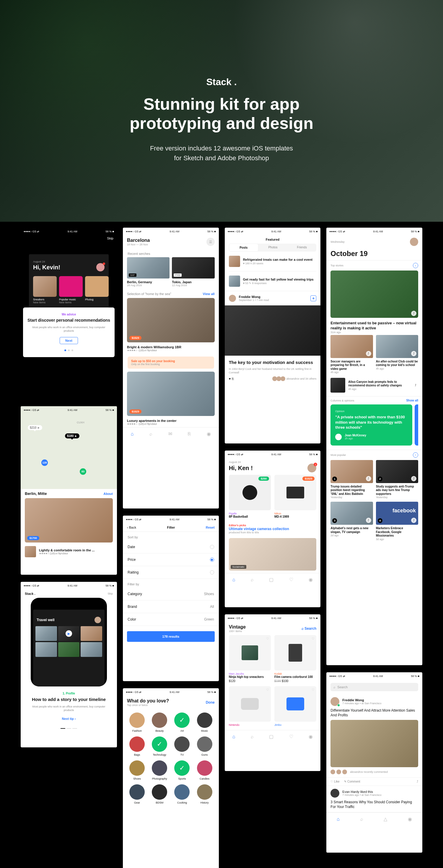  What do you see at coordinates (296, 659) in the screenshot?
I see `prod-kodak: ♡KodakFilm camera colorburst 100$199 $10…` at bounding box center [296, 659].